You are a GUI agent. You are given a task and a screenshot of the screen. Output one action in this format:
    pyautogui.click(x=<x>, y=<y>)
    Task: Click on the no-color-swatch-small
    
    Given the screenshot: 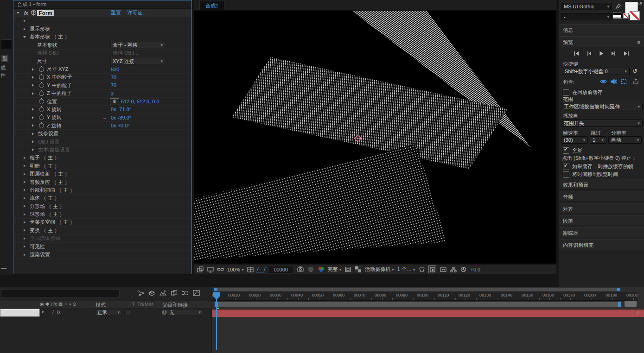 What is the action you would take?
    pyautogui.click(x=626, y=16)
    